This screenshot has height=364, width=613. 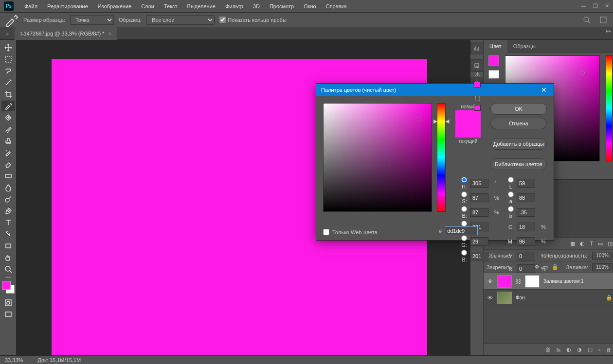 I want to click on quickmask-tool, so click(x=8, y=303).